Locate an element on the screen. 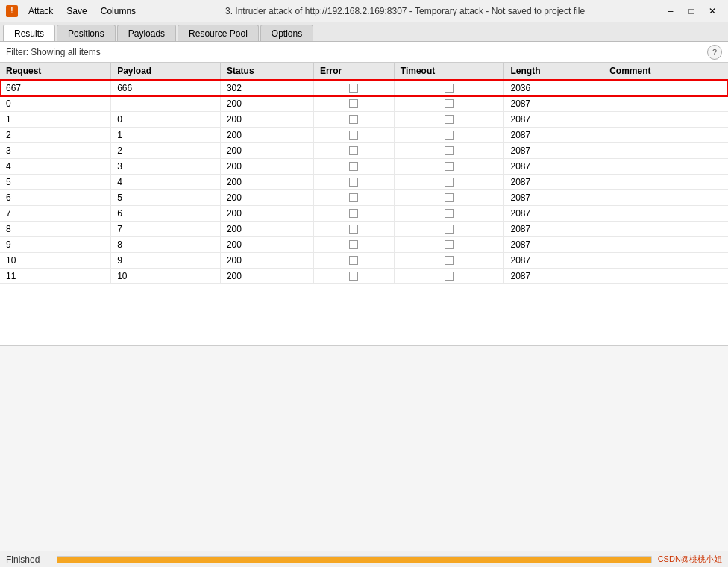  col-header-length: Length is located at coordinates (553, 72).